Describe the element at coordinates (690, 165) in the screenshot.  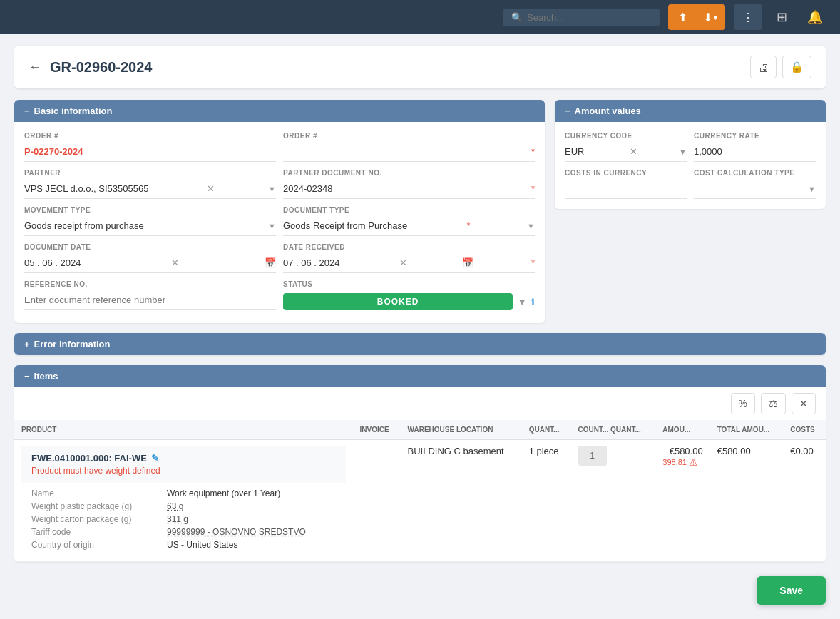
I see `amount-values-content: CURRENCY CODE EUR ✕ ▼ CURRENCY RATE 1,00…` at that location.